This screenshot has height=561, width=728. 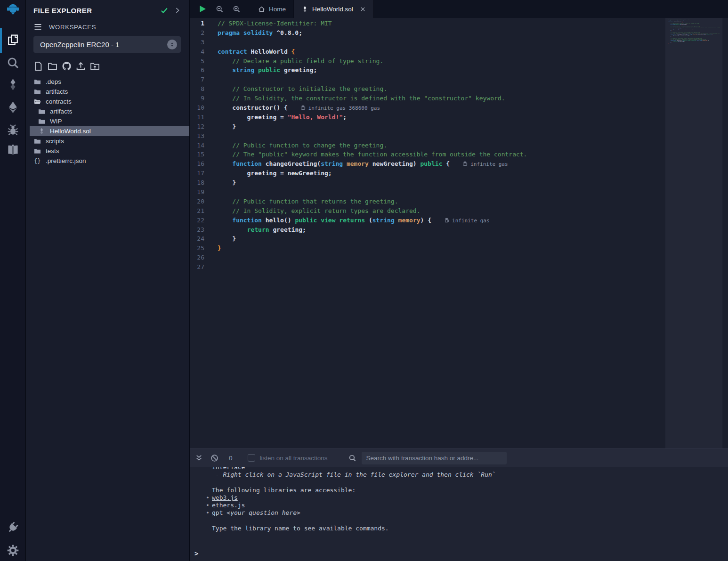 What do you see at coordinates (13, 550) in the screenshot?
I see `settings-gear-icon` at bounding box center [13, 550].